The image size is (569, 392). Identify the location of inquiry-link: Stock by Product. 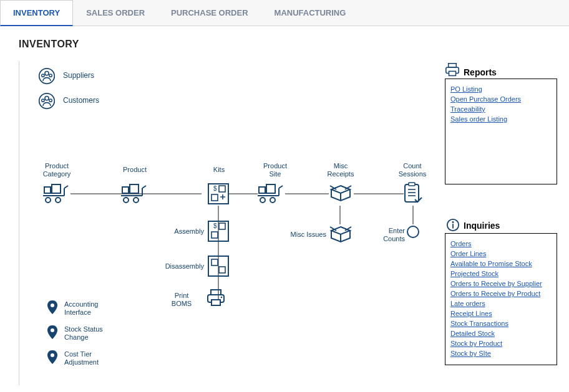
(501, 343).